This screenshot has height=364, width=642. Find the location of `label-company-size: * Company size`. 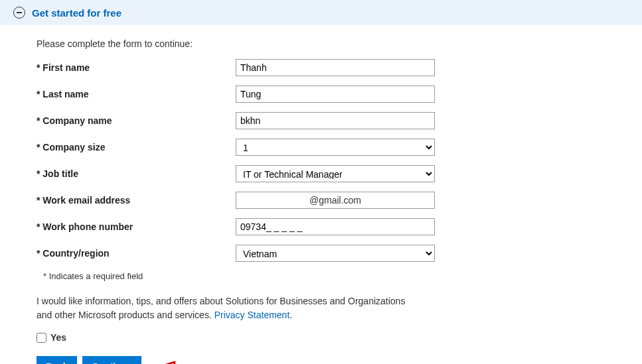

label-company-size: * Company size is located at coordinates (136, 147).